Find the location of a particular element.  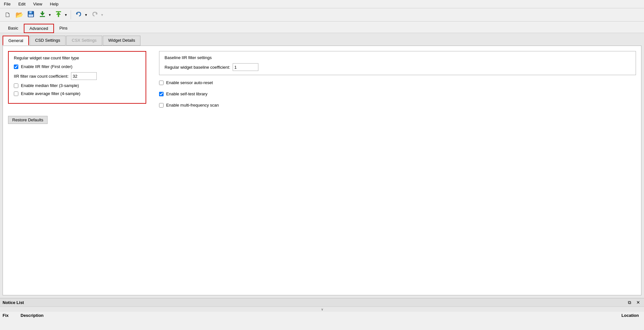

sensor-auto-reset-checkbox is located at coordinates (161, 83).